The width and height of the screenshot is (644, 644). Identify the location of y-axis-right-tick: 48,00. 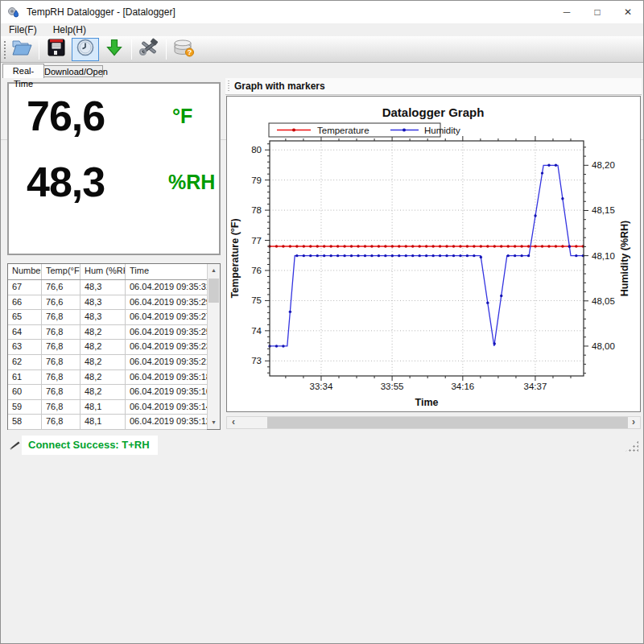
(604, 346).